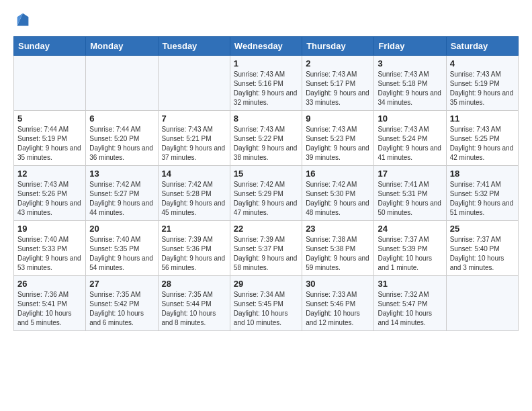 The width and height of the screenshot is (532, 411). I want to click on calendar-week-row: 5Sunrise: 7:44 AM Sunset: 5:19 PM Daylig…, so click(266, 138).